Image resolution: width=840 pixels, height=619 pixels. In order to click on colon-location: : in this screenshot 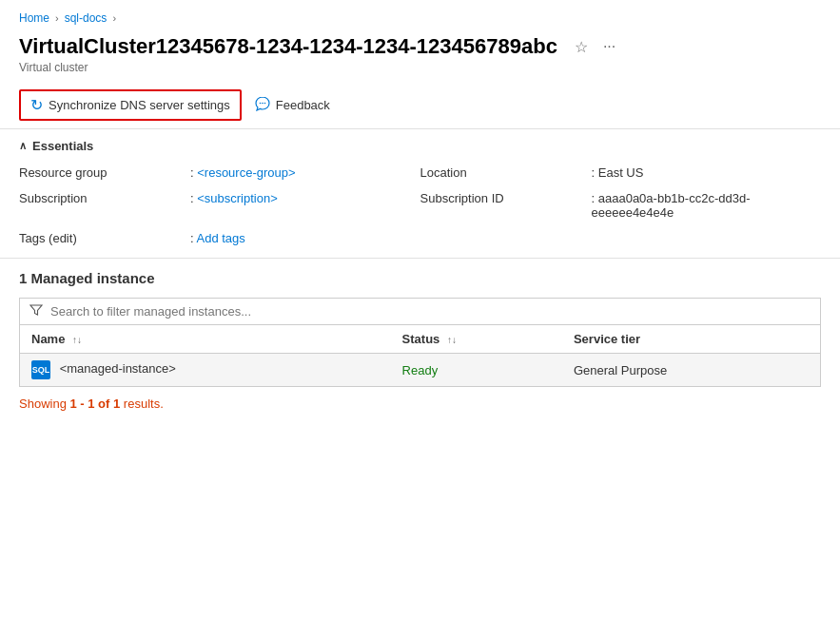, I will do `click(596, 173)`.